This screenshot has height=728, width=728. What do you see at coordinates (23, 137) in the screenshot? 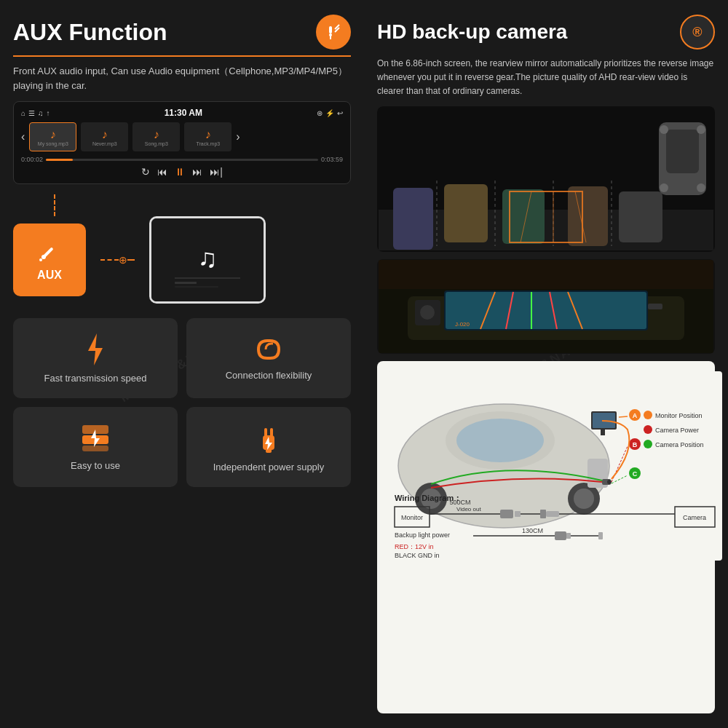
I see `prev-track-btn: ‹` at bounding box center [23, 137].